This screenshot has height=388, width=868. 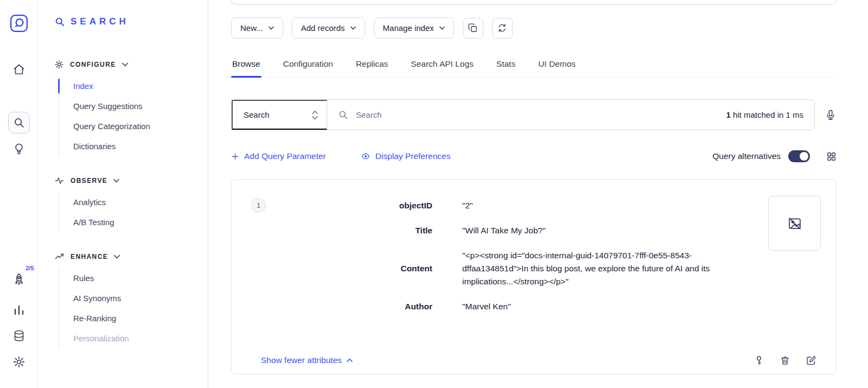 I want to click on key-icon, so click(x=759, y=360).